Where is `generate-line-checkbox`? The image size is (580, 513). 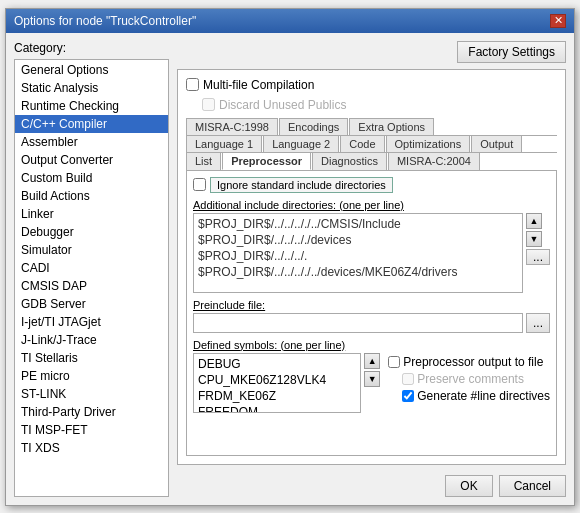
generate-line-checkbox is located at coordinates (408, 396).